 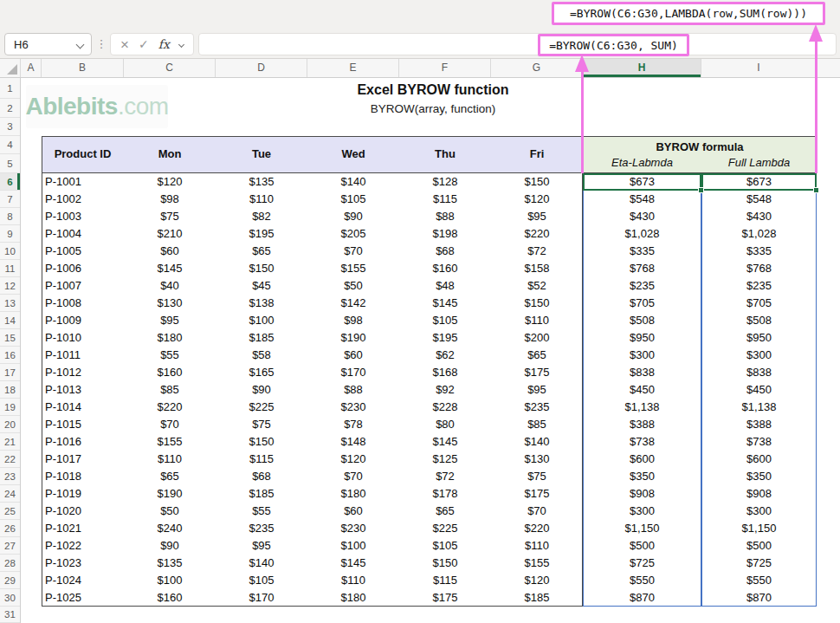 I want to click on column-header-e: E, so click(x=353, y=68).